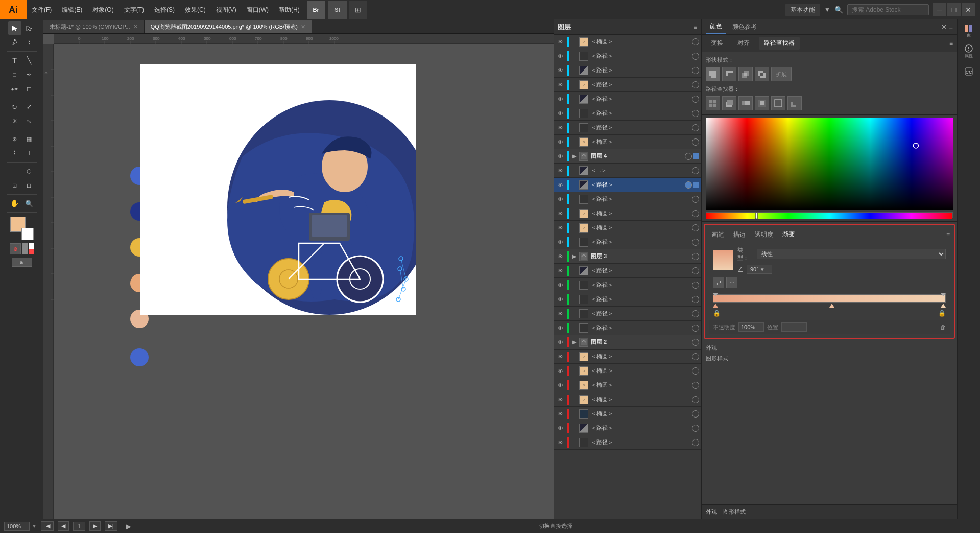 The image size is (980, 533). What do you see at coordinates (968, 10) in the screenshot?
I see `close-btn: ✕` at bounding box center [968, 10].